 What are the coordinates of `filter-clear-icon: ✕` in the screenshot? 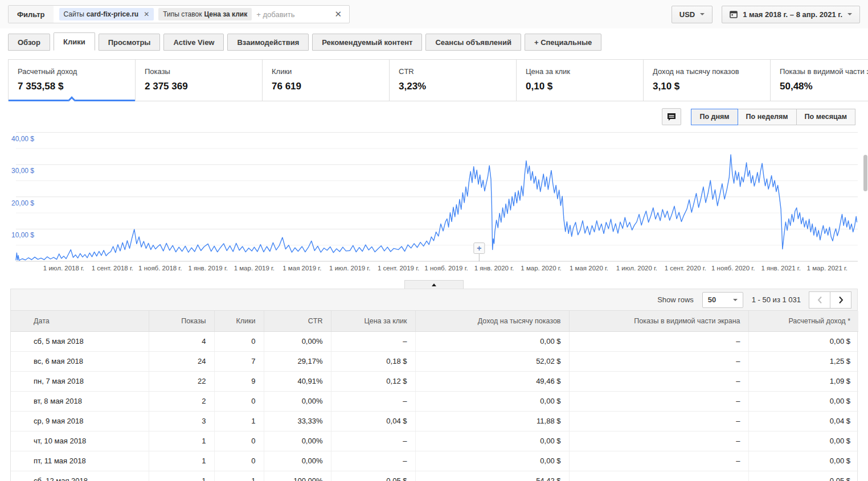 It's located at (338, 14).